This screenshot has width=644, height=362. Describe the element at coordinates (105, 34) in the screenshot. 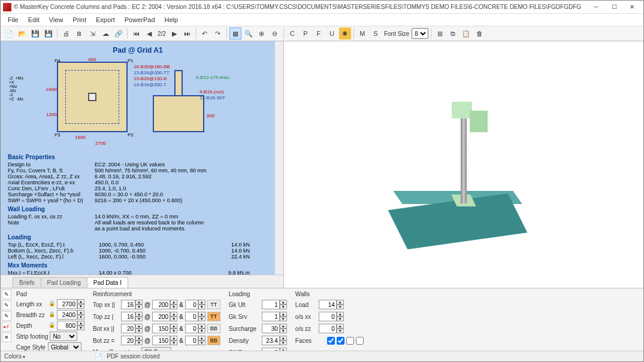

I see `cloud-icon: ☁` at that location.